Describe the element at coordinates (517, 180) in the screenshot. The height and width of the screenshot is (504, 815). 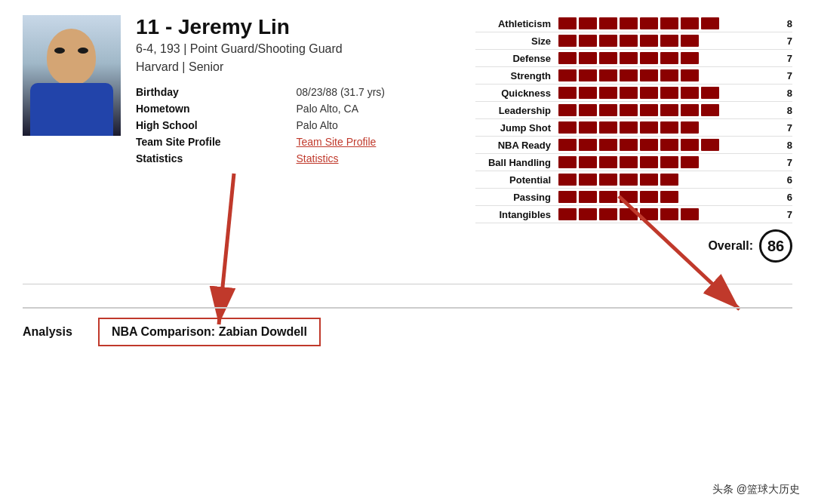
I see `stat-label: Potential` at that location.